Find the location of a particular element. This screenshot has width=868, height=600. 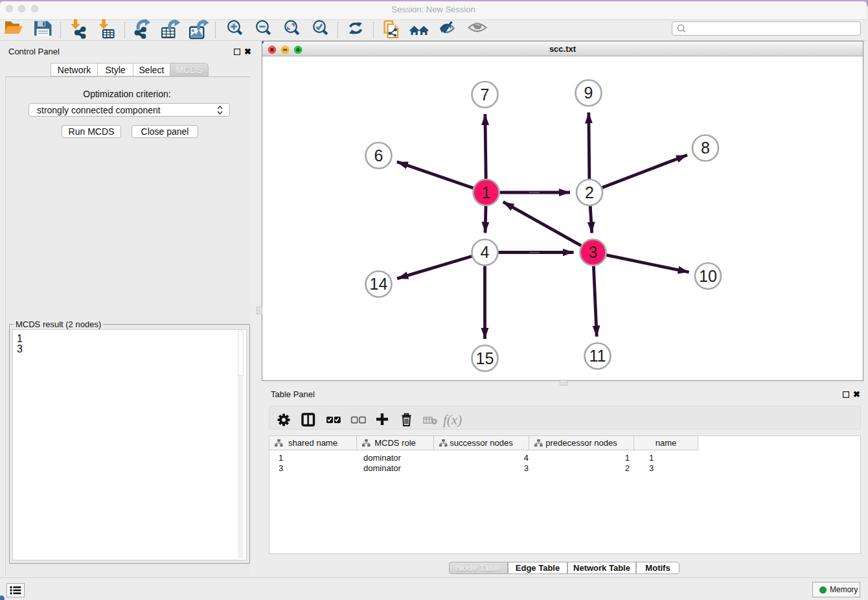

svg-text: 14 is located at coordinates (379, 284).